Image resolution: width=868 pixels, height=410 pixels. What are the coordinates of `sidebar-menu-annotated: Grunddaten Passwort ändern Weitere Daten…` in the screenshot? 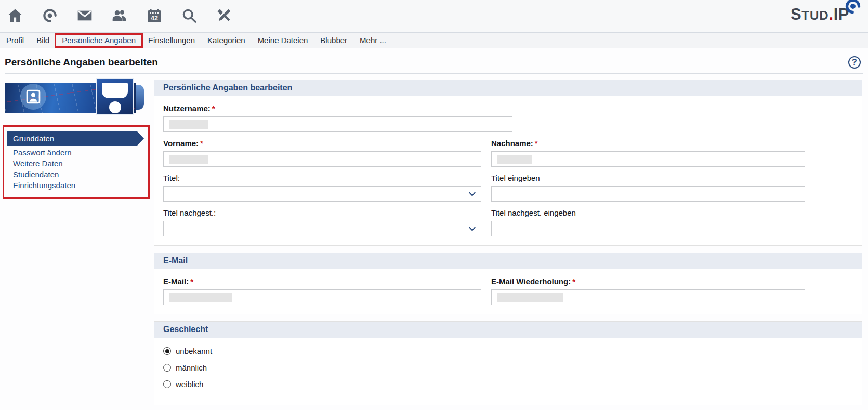 It's located at (76, 162).